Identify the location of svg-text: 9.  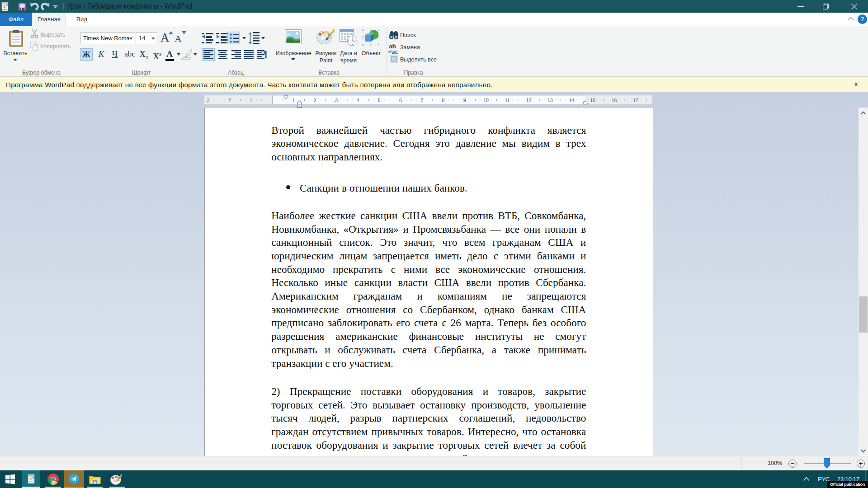
(465, 100).